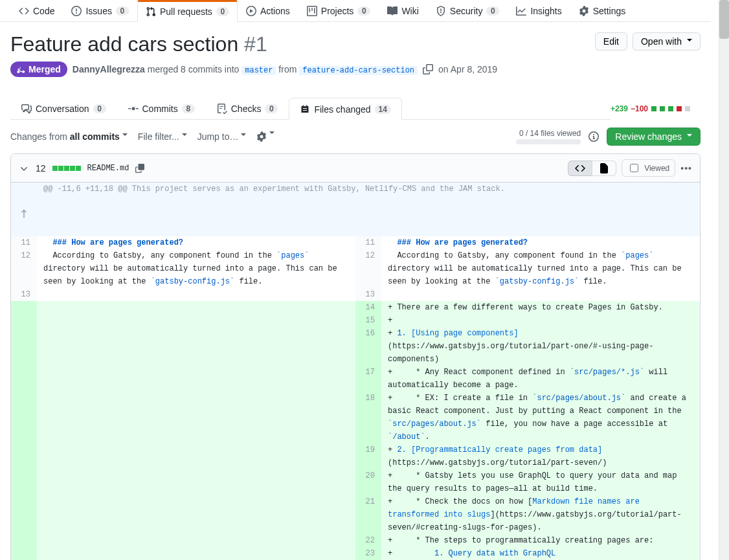 This screenshot has width=729, height=560. What do you see at coordinates (24, 168) in the screenshot?
I see `chevron-down-icon` at bounding box center [24, 168].